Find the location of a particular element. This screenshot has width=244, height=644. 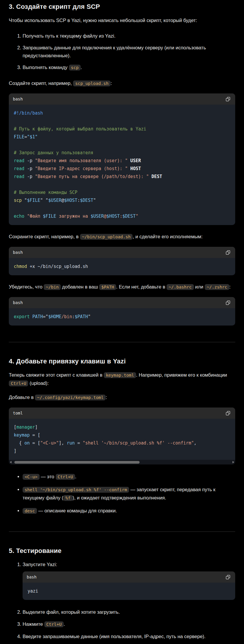

inline-code: keymap.toml is located at coordinates (120, 375).